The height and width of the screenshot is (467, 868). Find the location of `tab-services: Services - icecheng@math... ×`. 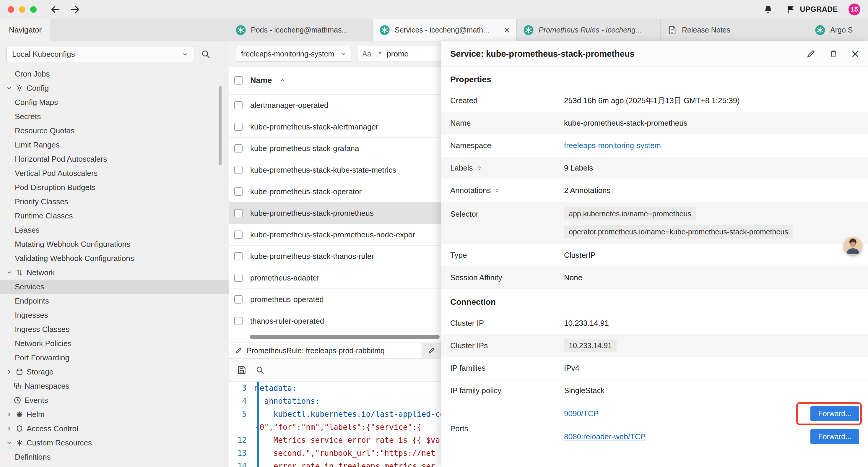

tab-services: Services - icecheng@math... × is located at coordinates (445, 30).